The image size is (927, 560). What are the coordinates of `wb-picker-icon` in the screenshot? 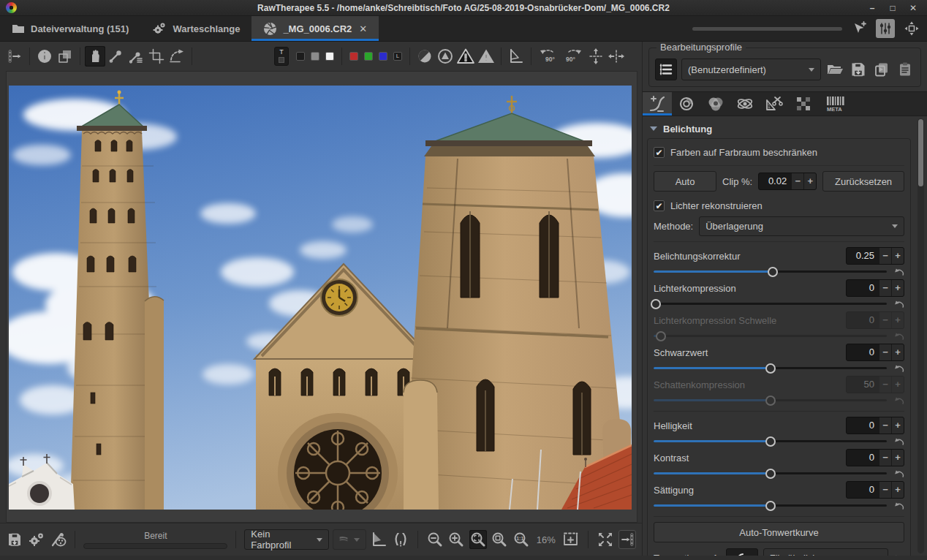 It's located at (116, 56).